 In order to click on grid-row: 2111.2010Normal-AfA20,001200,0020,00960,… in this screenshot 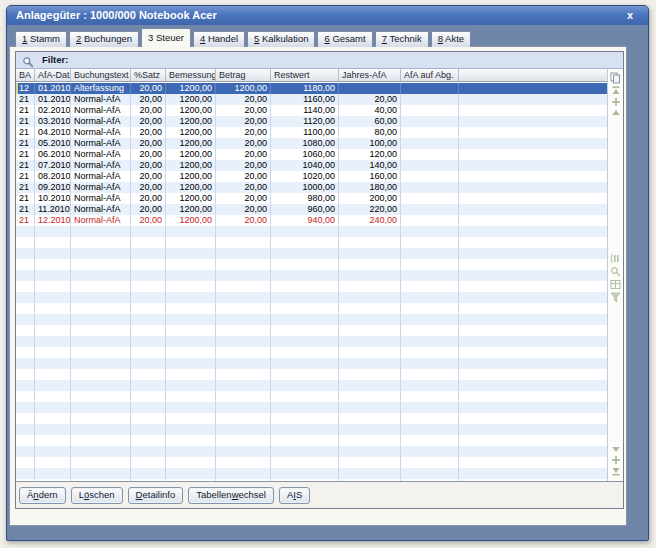, I will do `click(312, 210)`.